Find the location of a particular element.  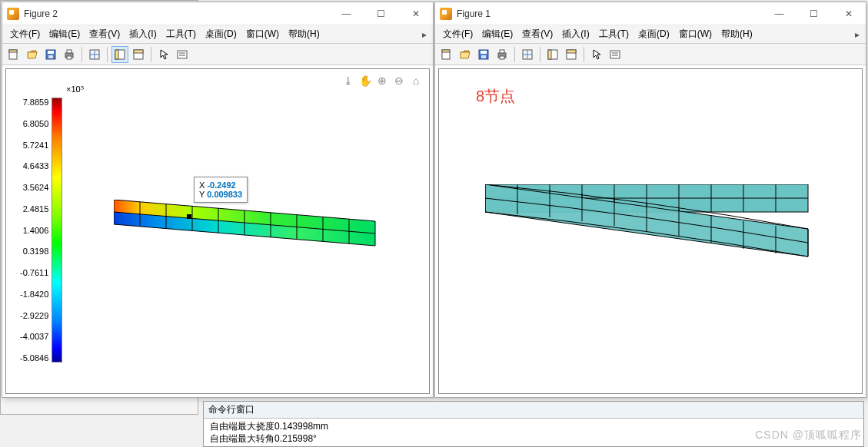

datatip-marker is located at coordinates (189, 217).